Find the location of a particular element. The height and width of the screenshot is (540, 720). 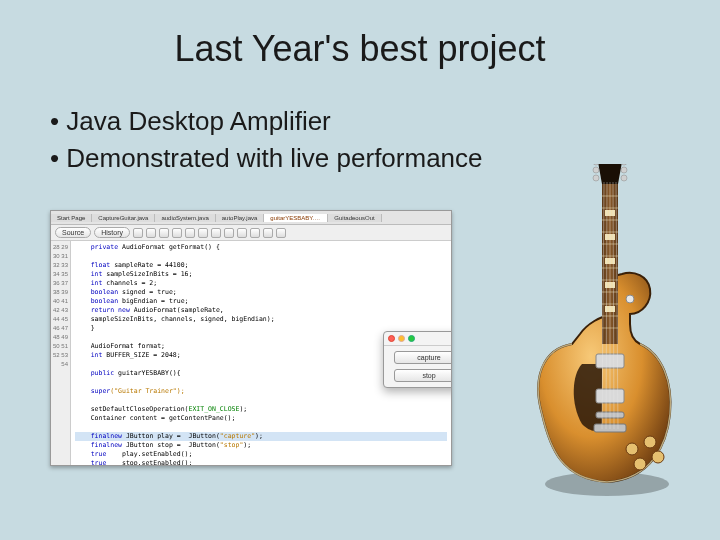

tab-audiosystem: audioSystem.java is located at coordinates (185, 218).